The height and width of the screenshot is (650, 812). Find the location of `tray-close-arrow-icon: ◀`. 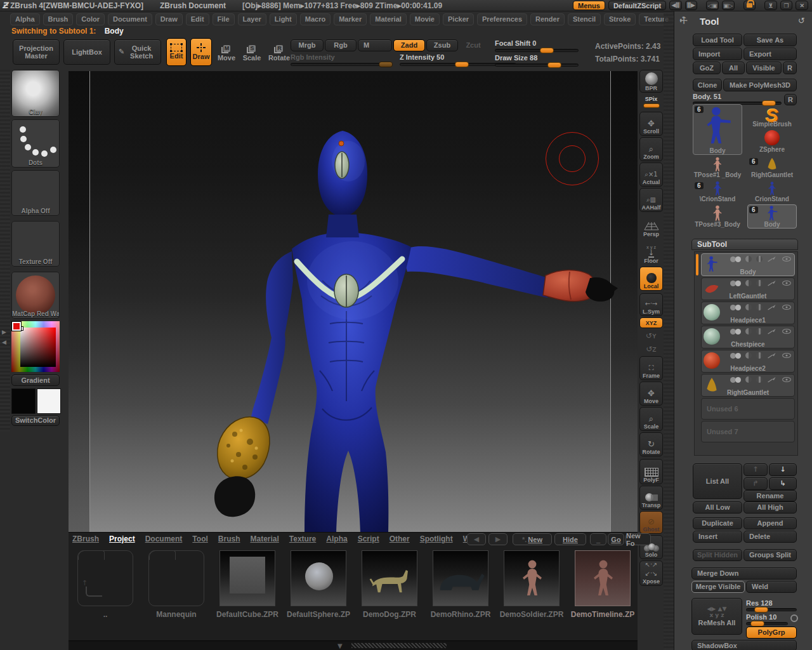

tray-close-arrow-icon: ◀ is located at coordinates (4, 342).